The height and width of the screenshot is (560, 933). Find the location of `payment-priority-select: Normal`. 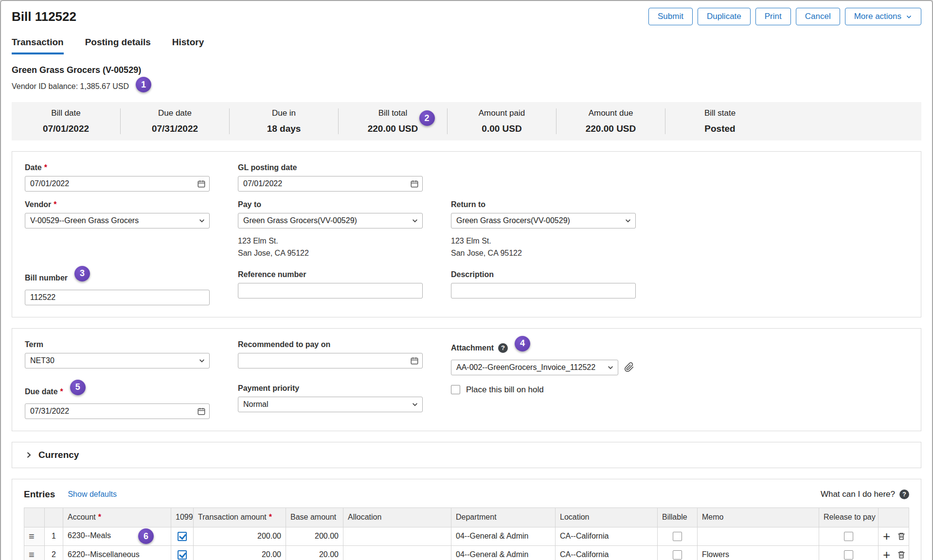

payment-priority-select: Normal is located at coordinates (330, 404).